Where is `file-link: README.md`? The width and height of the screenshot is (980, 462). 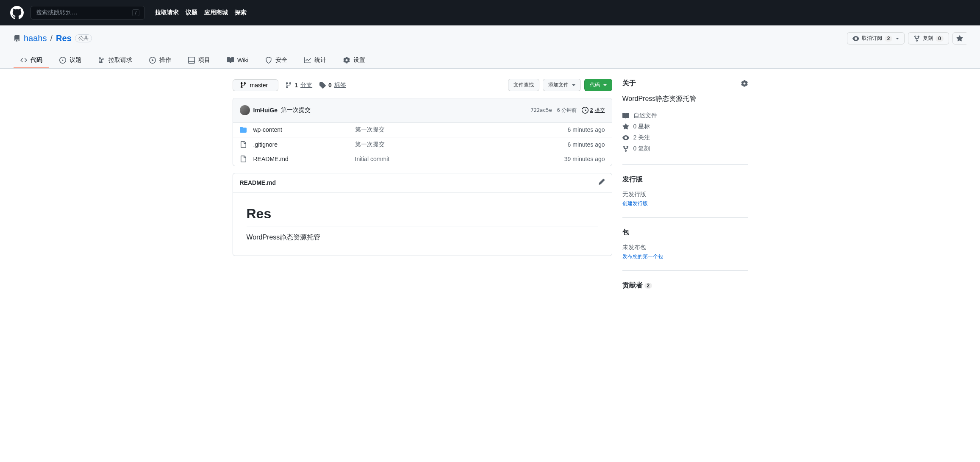 file-link: README.md is located at coordinates (271, 159).